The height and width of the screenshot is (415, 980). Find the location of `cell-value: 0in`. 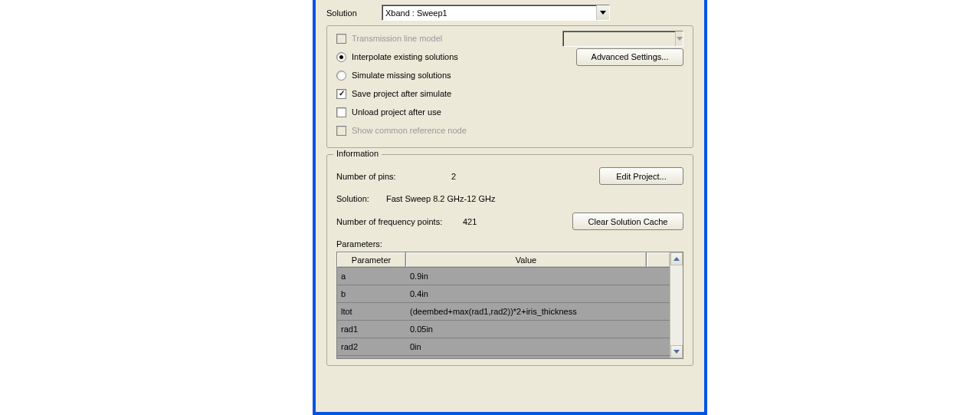

cell-value: 0in is located at coordinates (538, 347).